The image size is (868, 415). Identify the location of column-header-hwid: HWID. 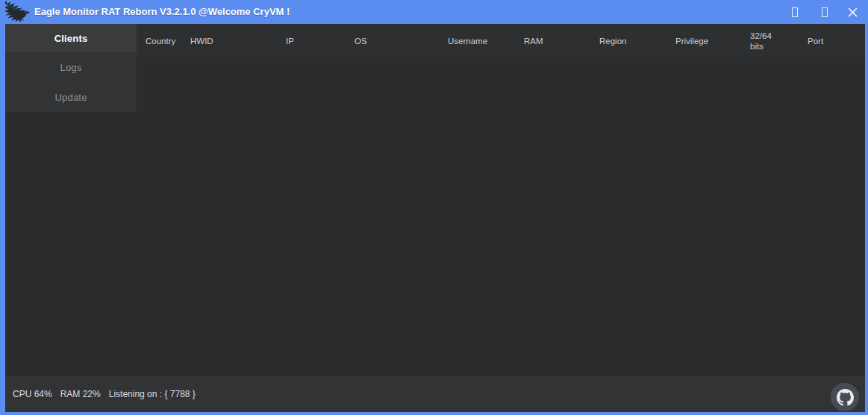
(202, 41).